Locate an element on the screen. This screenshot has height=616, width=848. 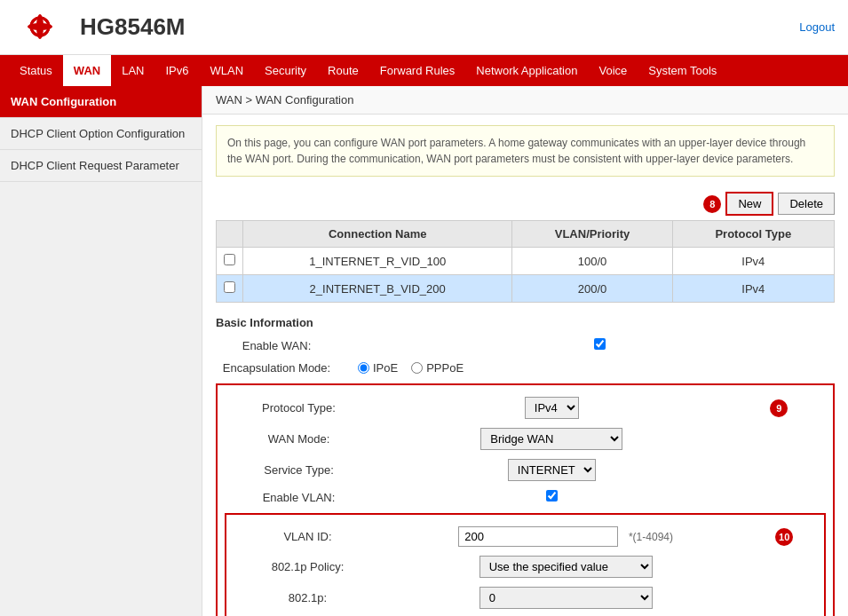
nav-security: Security is located at coordinates (286, 71).